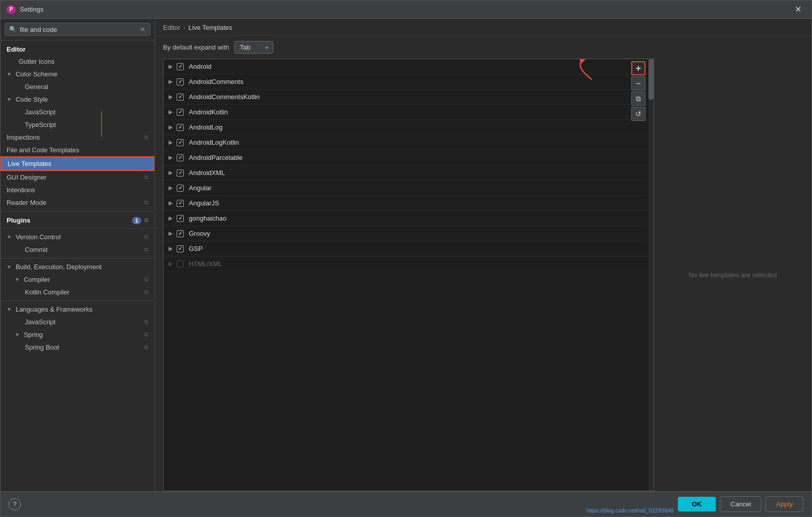 Image resolution: width=812 pixels, height=517 pixels. Describe the element at coordinates (739, 504) in the screenshot. I see `bottom-right: https://blog.csdn.net/m0_52283848 OK Can…` at that location.